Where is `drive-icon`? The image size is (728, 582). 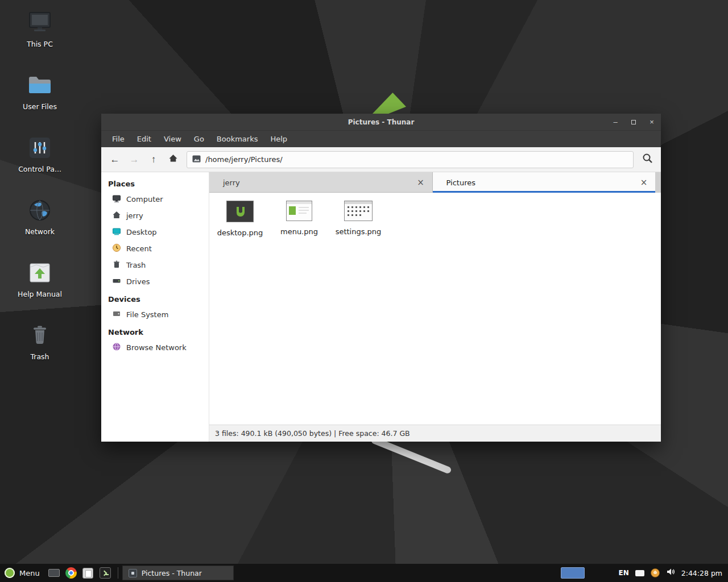
drive-icon is located at coordinates (117, 282).